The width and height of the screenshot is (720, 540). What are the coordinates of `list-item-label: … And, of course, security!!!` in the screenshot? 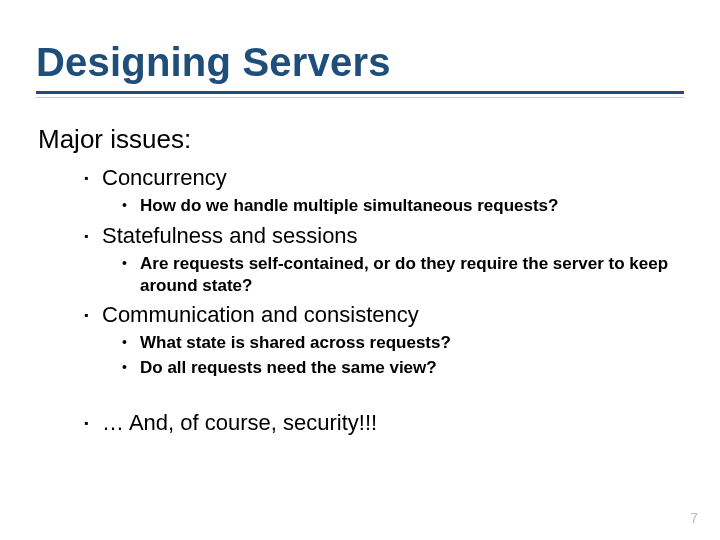 It's located at (240, 423).